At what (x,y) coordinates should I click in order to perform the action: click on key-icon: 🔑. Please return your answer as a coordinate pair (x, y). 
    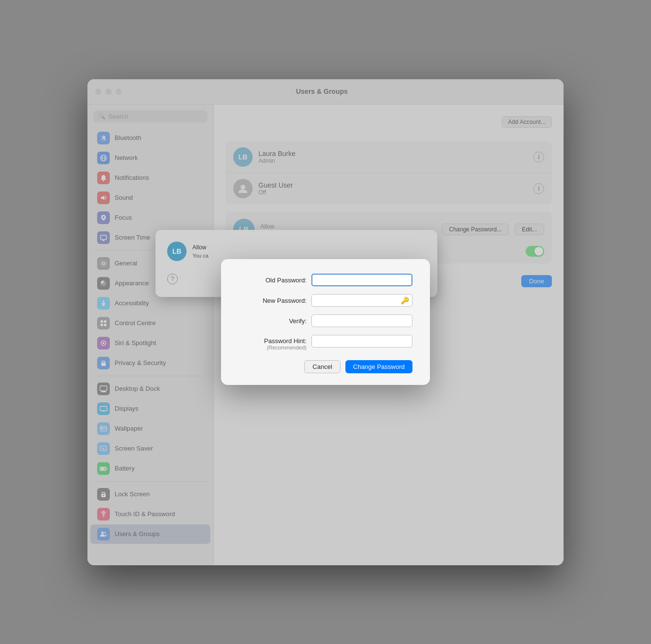
    Looking at the image, I should click on (405, 300).